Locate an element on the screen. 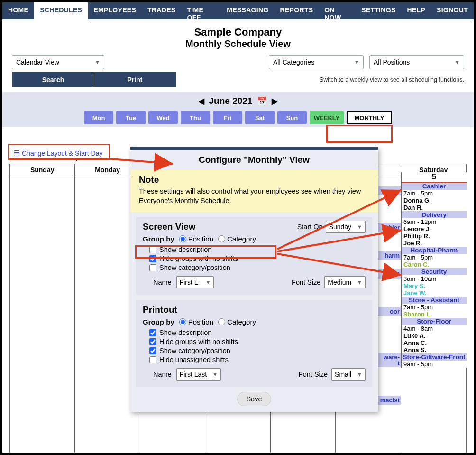  po-category-radio-input is located at coordinates (222, 322).